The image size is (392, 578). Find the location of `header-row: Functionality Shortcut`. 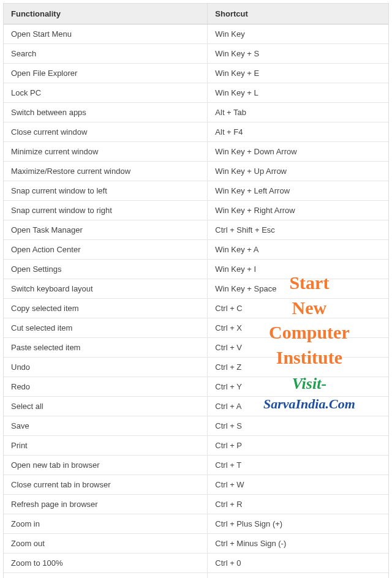

header-row: Functionality Shortcut is located at coordinates (196, 14).